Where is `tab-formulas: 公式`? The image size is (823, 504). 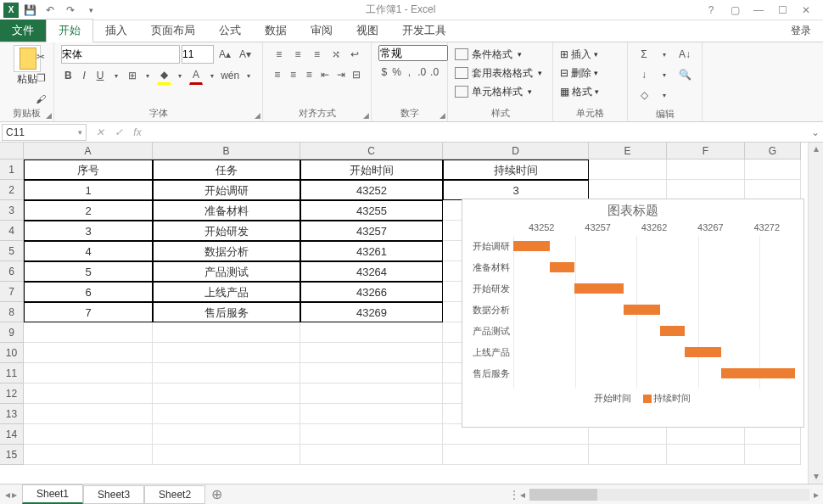
tab-formulas: 公式 is located at coordinates (230, 31).